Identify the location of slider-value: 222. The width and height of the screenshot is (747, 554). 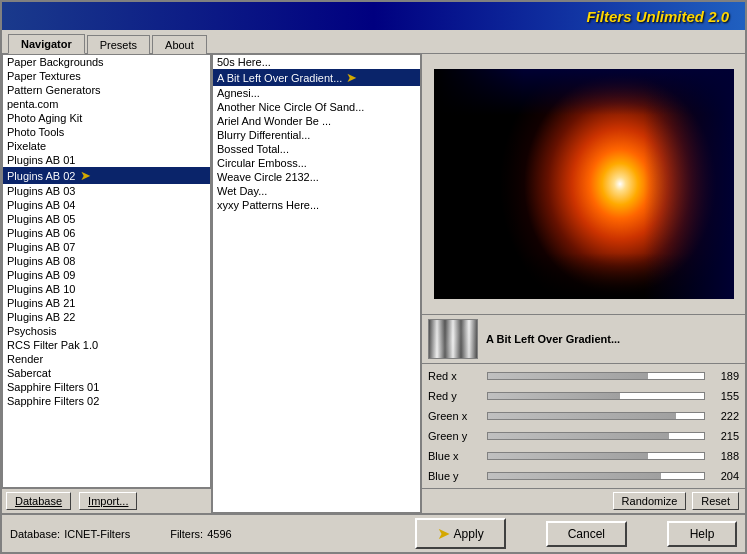
(724, 416).